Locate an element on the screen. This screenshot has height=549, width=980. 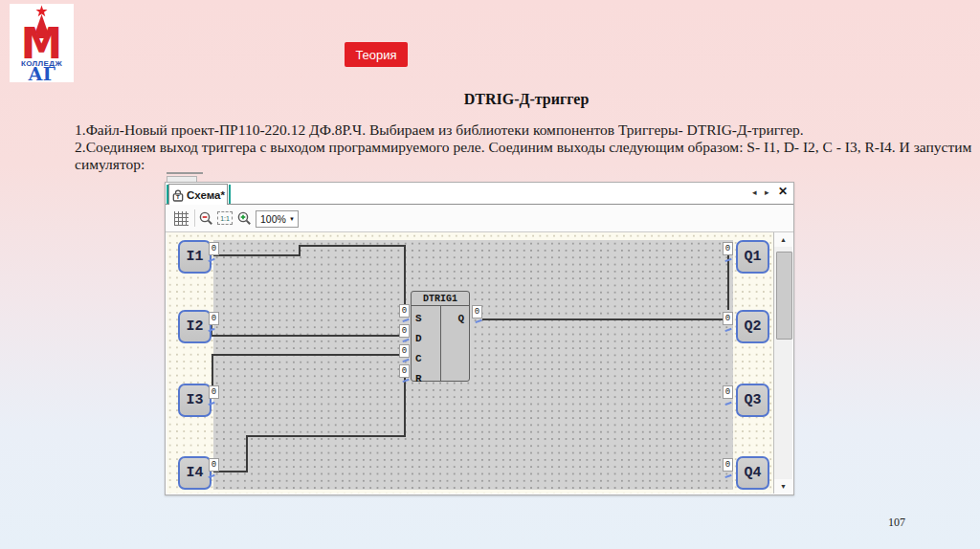
dtrig-component: DTRIG1 S D C R Q is located at coordinates (440, 337).